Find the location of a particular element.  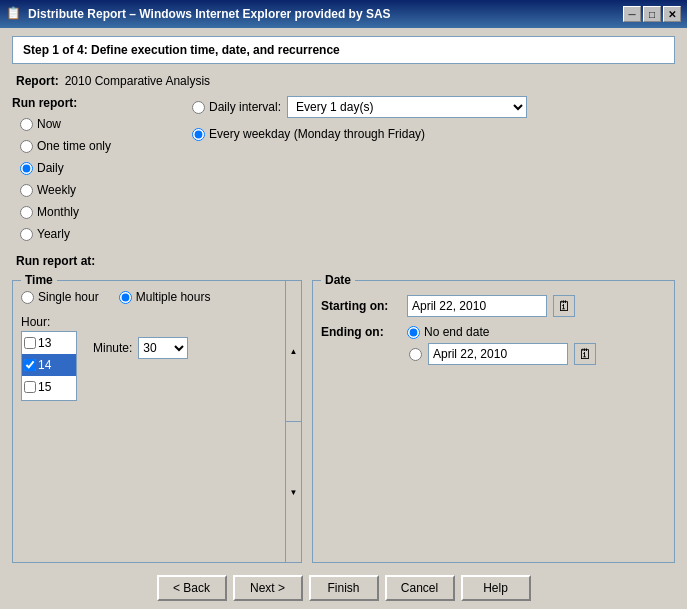

radio-daily: Daily is located at coordinates (96, 168).